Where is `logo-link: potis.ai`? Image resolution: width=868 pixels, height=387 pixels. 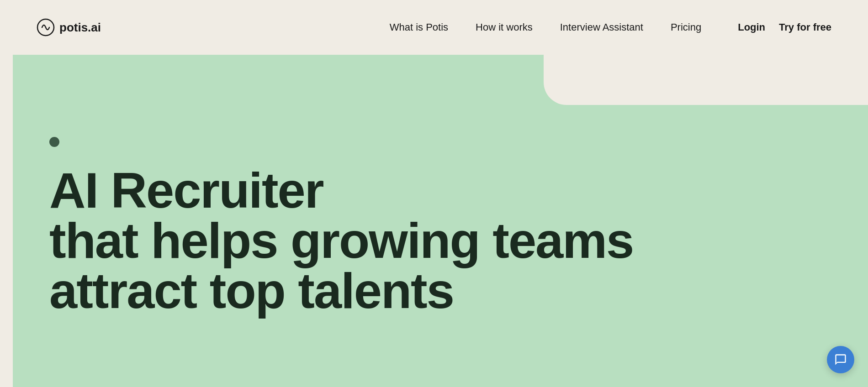
logo-link: potis.ai is located at coordinates (69, 27).